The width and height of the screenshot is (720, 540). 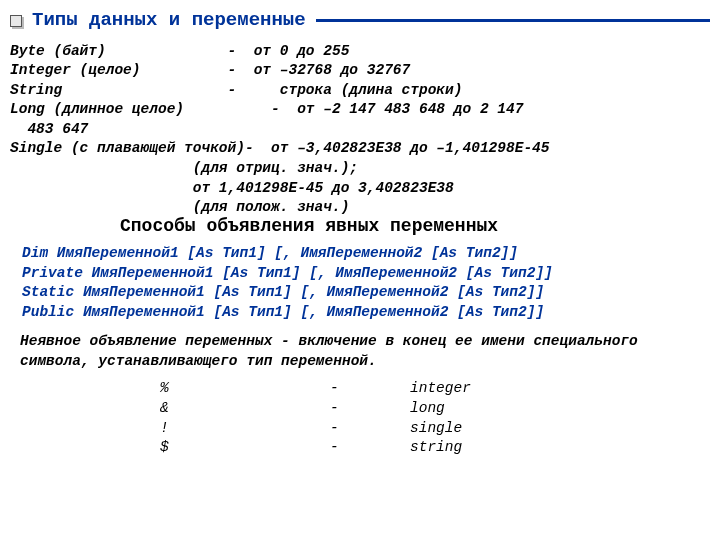 What do you see at coordinates (360, 418) in the screenshot?
I see `symbol-table: % - integer & - long ! - single $ - stri…` at bounding box center [360, 418].